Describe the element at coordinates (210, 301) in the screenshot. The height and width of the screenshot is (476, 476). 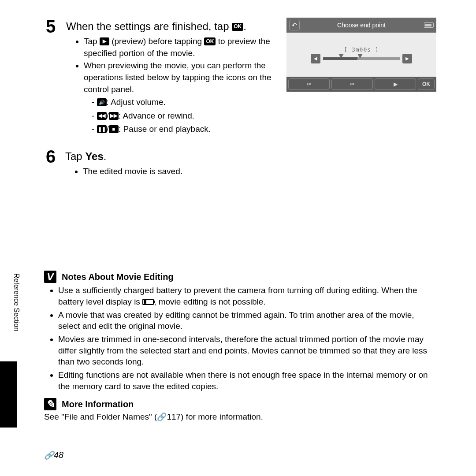
I see `nb1-after: , movie editing is not possible.` at that location.